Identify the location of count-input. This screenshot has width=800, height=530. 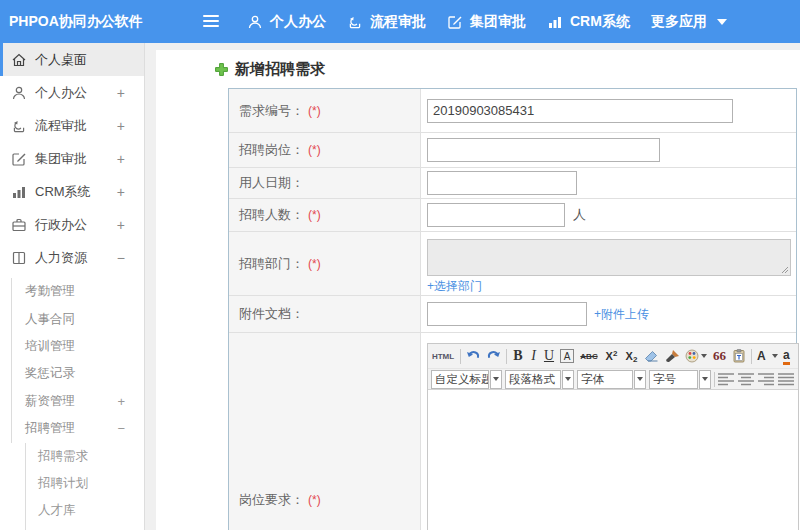
(496, 215).